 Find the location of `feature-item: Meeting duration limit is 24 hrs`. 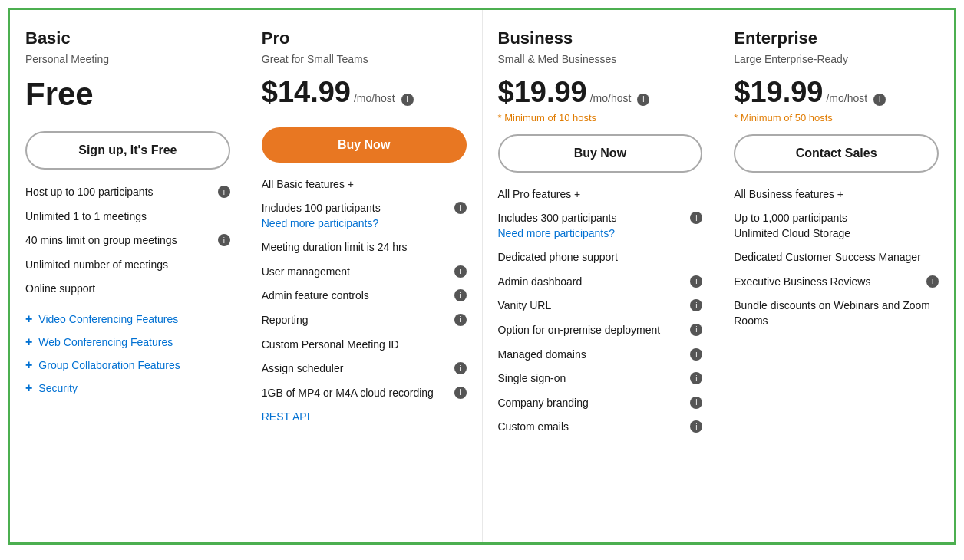

feature-item: Meeting duration limit is 24 hrs is located at coordinates (364, 248).